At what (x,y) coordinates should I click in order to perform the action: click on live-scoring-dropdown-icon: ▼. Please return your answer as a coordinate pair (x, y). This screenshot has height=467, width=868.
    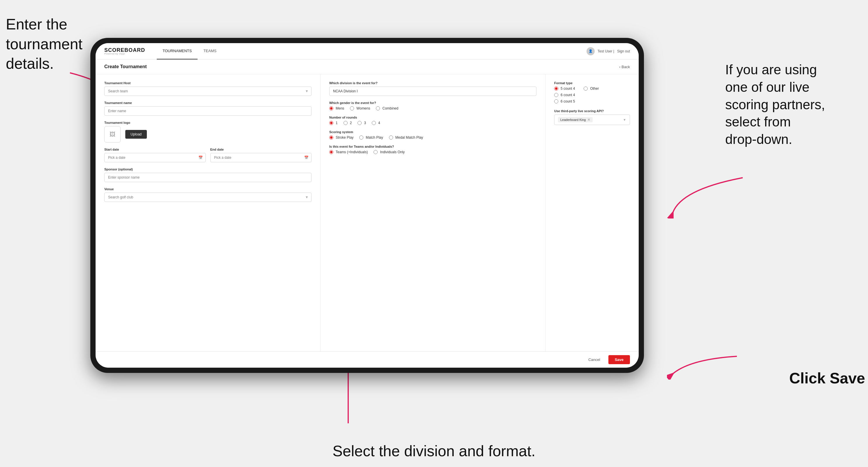
    Looking at the image, I should click on (625, 120).